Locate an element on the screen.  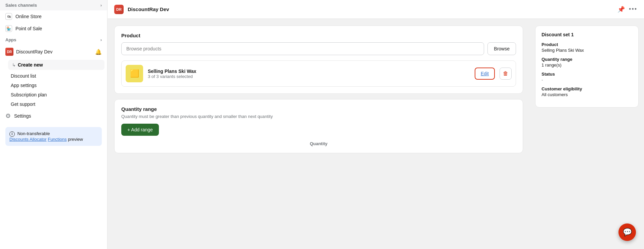
product-label: Product is located at coordinates (318, 36).